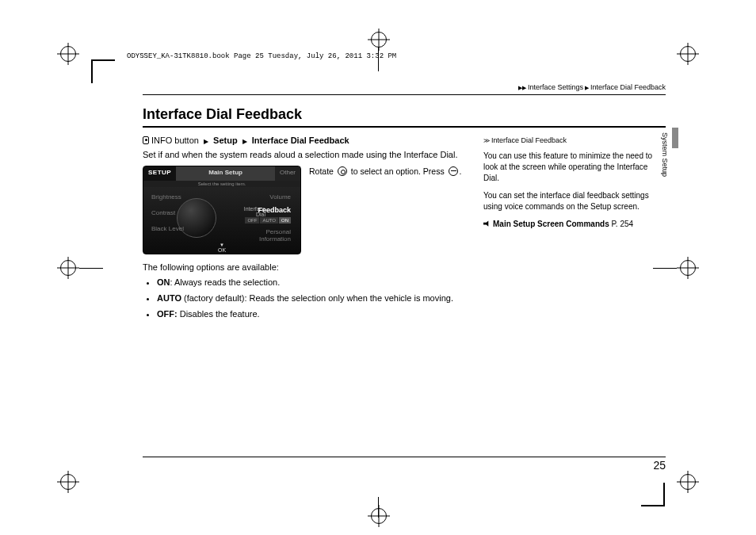 This screenshot has width=756, height=535. Describe the element at coordinates (575, 201) in the screenshot. I see `sidebar-para-2: You can set the interface dial feedback …` at that location.